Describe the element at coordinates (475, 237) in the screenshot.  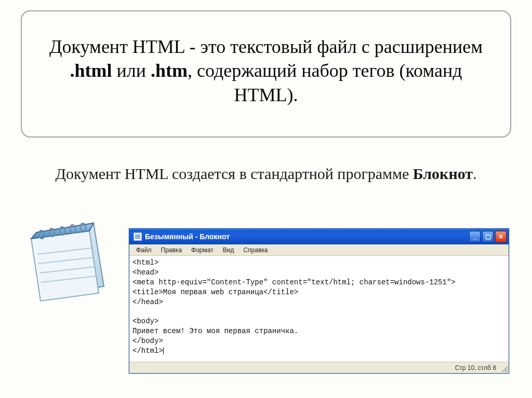
I see `minimize-icon: _` at that location.